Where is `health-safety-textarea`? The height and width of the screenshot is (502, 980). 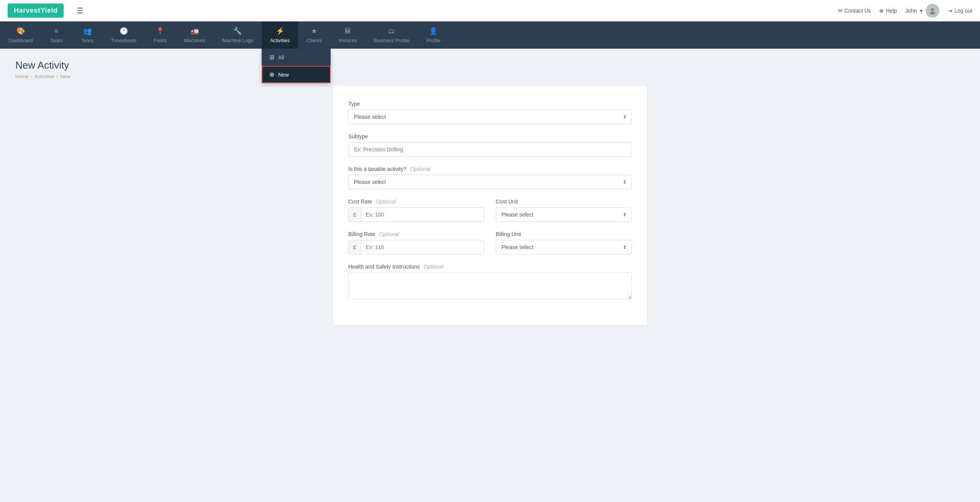 health-safety-textarea is located at coordinates (490, 286).